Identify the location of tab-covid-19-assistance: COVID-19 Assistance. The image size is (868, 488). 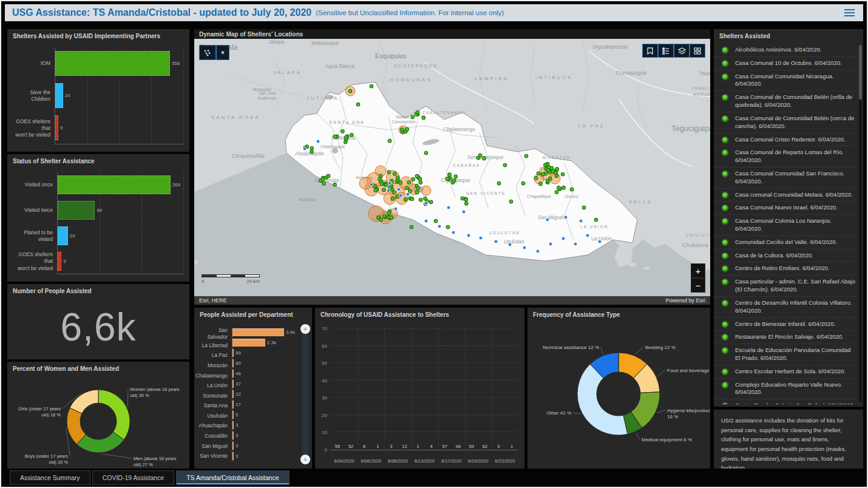
(134, 478).